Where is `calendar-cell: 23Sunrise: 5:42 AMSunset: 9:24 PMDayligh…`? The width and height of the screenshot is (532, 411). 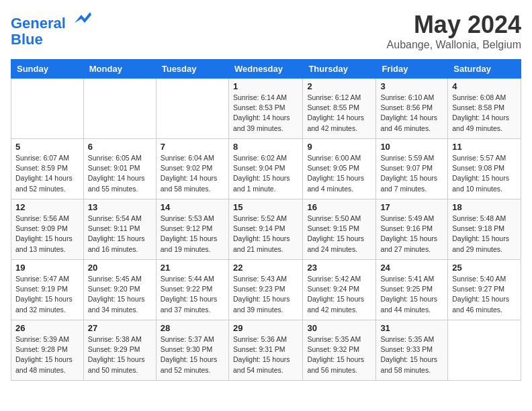
calendar-cell: 23Sunrise: 5:42 AMSunset: 9:24 PMDayligh… is located at coordinates (340, 290).